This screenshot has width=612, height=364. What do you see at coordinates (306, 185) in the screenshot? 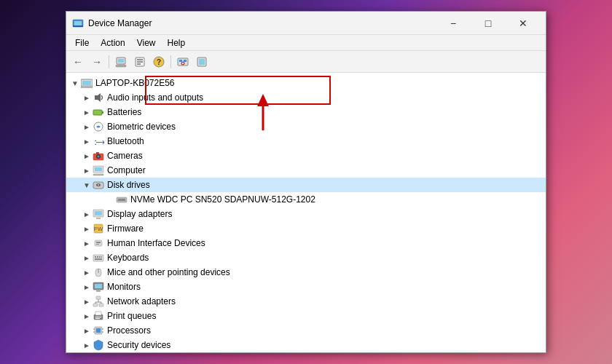
I see `tree-item-diskdrives: ▼ Disk drives` at bounding box center [306, 185].